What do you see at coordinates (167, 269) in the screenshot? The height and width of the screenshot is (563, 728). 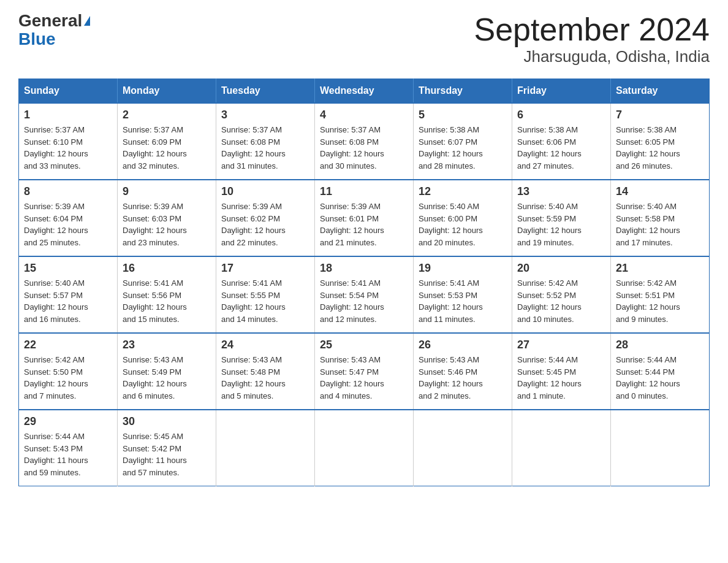 I see `day-number: 16` at bounding box center [167, 269].